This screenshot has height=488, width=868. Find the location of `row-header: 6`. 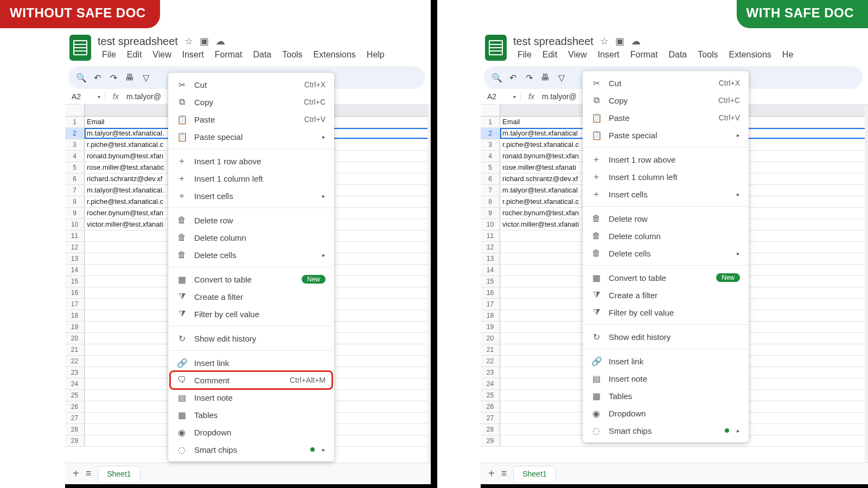

row-header: 6 is located at coordinates (490, 179).